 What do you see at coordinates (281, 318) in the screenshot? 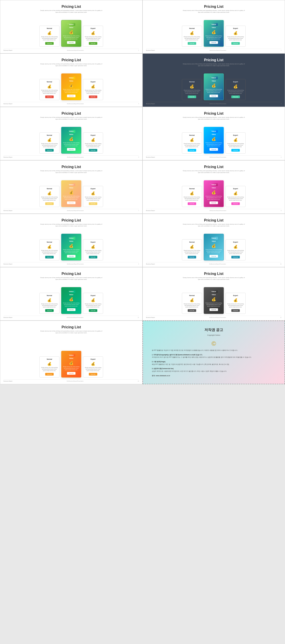
I see `footer-right: 12` at bounding box center [281, 318].